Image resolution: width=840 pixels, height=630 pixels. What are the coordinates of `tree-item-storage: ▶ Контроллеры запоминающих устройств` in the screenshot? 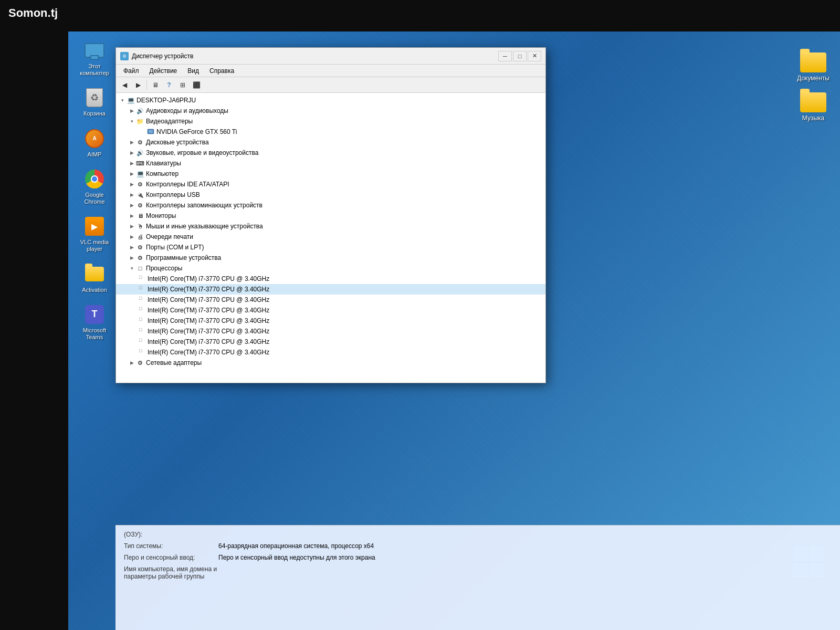 It's located at (331, 205).